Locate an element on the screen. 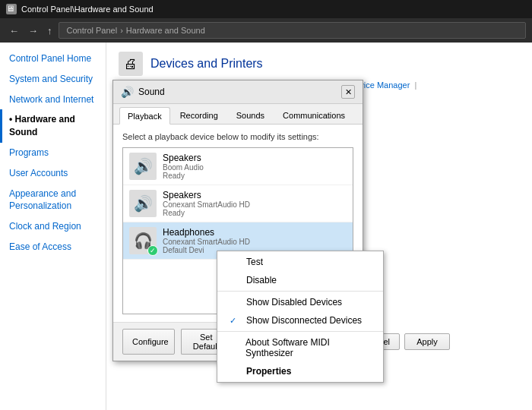 This screenshot has width=532, height=410. sidebar-item-ease-access: Ease of Access is located at coordinates (53, 248).